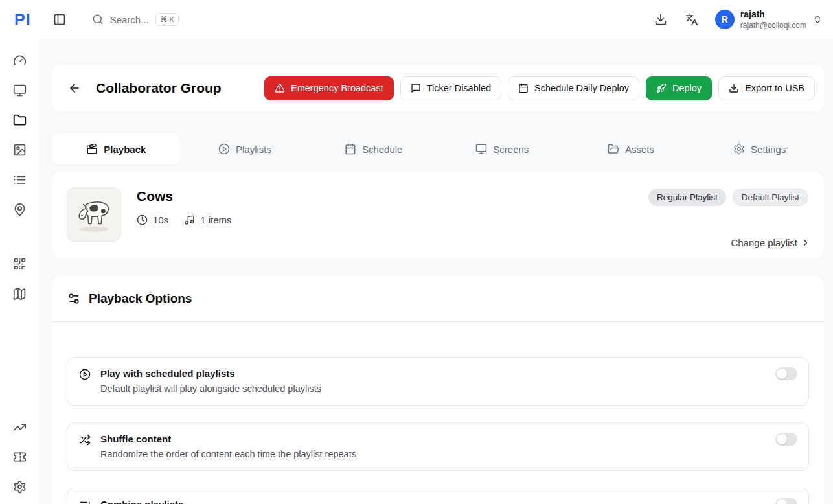  What do you see at coordinates (60, 19) in the screenshot?
I see `sidebar-toggle-button` at bounding box center [60, 19].